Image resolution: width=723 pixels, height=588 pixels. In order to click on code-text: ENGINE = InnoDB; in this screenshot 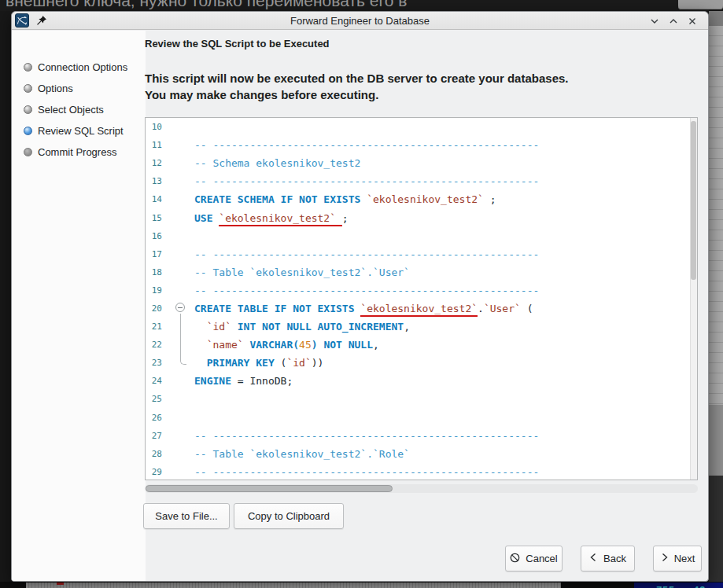, I will do `click(244, 380)`.